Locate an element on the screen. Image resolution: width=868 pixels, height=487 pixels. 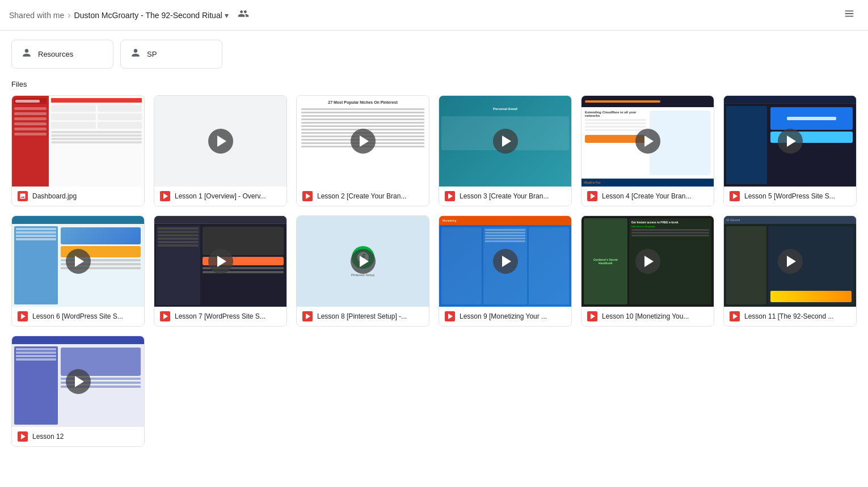
file-item-2: 27 Most Popular Niches On Pinterest Less… is located at coordinates (363, 151).